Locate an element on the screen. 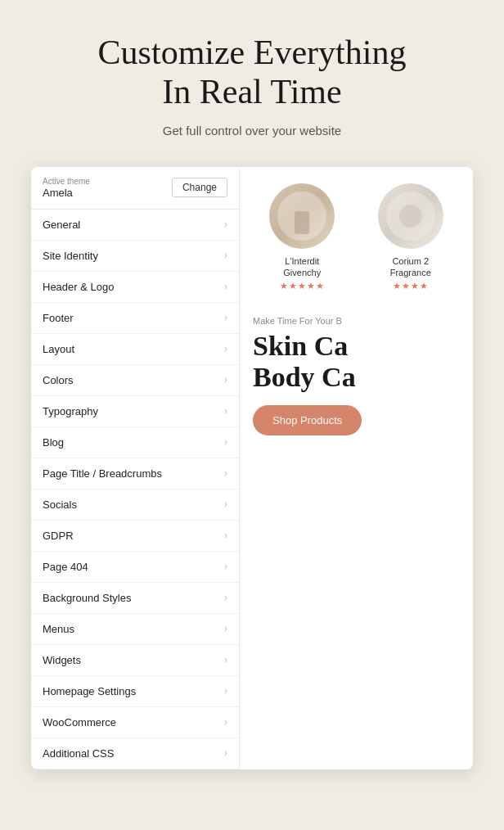  menu-item-woocommerce: WooCommerce› is located at coordinates (135, 723).